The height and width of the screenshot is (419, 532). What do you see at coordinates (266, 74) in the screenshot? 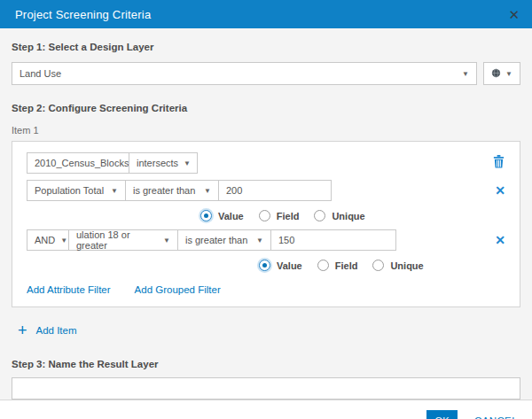
I see `step1-row: Land Use ▼ ▼` at bounding box center [266, 74].